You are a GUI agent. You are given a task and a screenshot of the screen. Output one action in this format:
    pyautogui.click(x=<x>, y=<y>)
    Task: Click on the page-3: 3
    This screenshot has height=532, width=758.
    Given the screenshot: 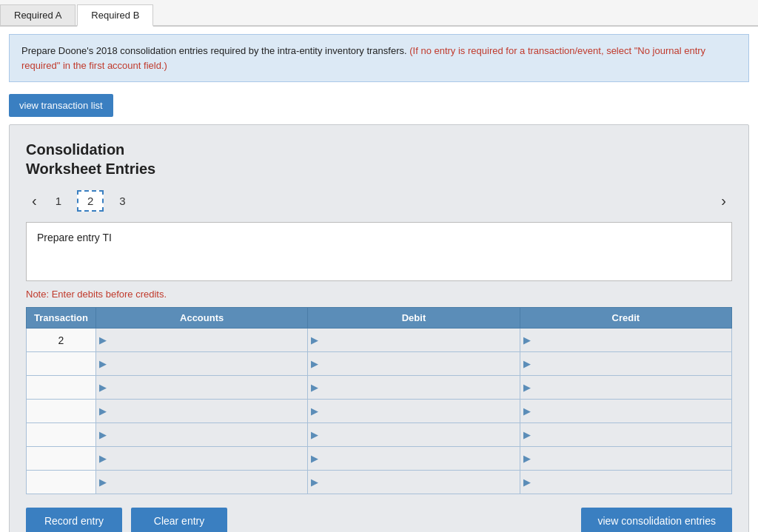 What is the action you would take?
    pyautogui.click(x=122, y=201)
    